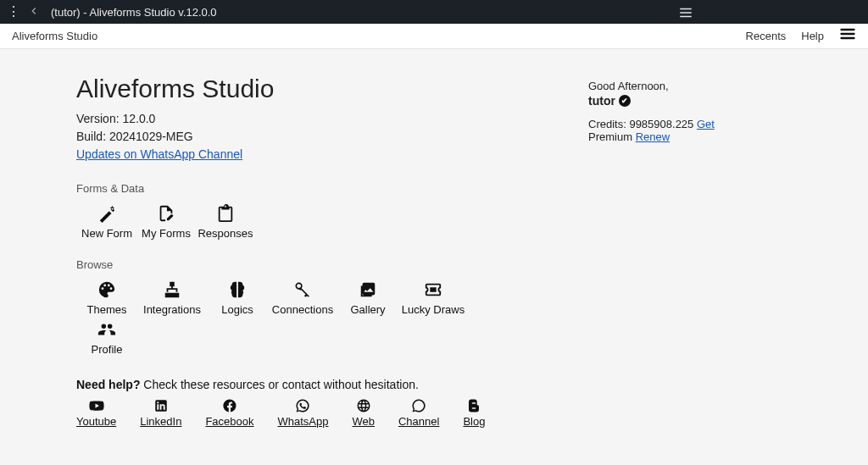  What do you see at coordinates (661, 124) in the screenshot?
I see `credits-value: 9985908.225` at bounding box center [661, 124].